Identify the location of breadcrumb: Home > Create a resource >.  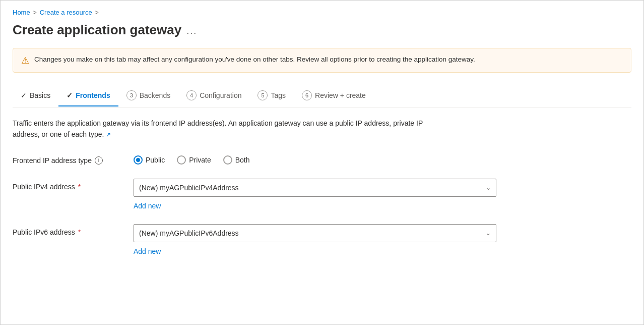
(322, 12).